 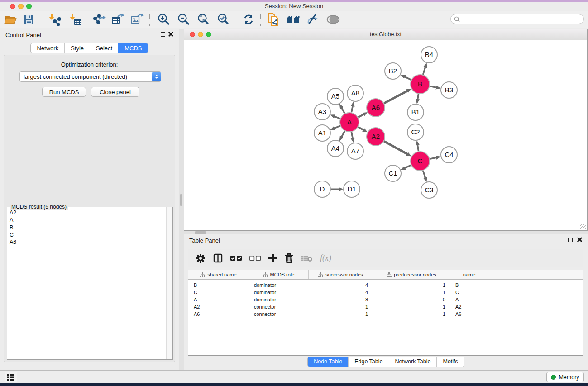 What do you see at coordinates (115, 92) in the screenshot?
I see `close-panel-button: Close panel` at bounding box center [115, 92].